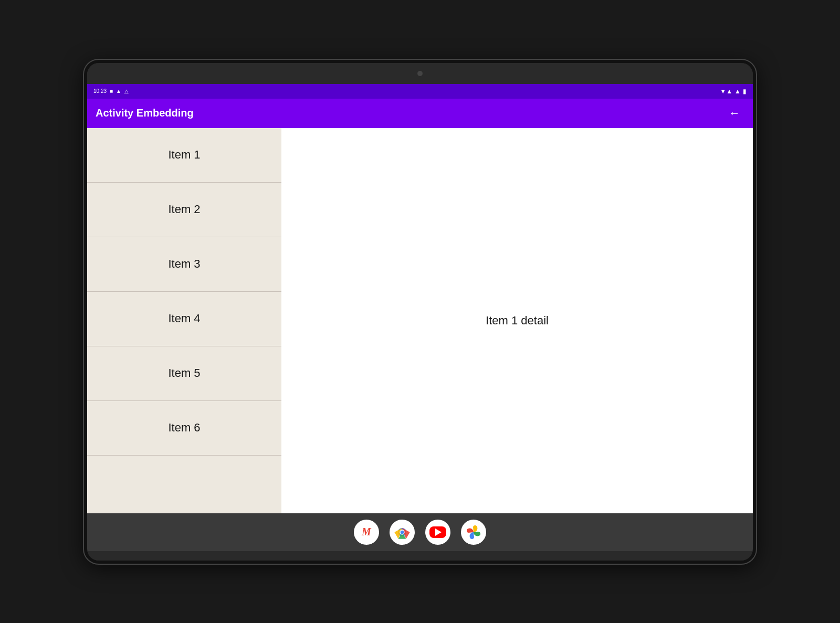 The image size is (840, 623). What do you see at coordinates (184, 155) in the screenshot?
I see `list-item-1: Item 1` at bounding box center [184, 155].